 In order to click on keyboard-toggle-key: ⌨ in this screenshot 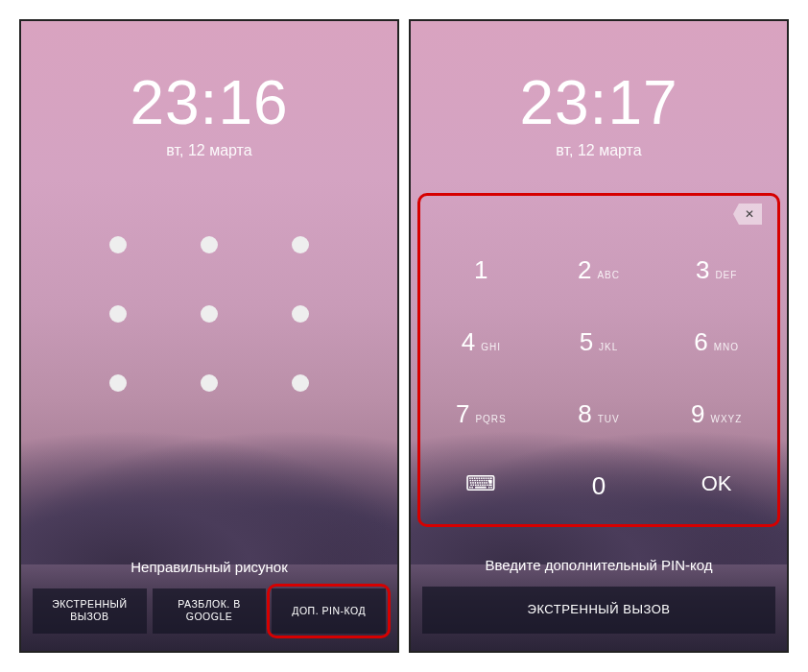, I will do `click(482, 486)`.